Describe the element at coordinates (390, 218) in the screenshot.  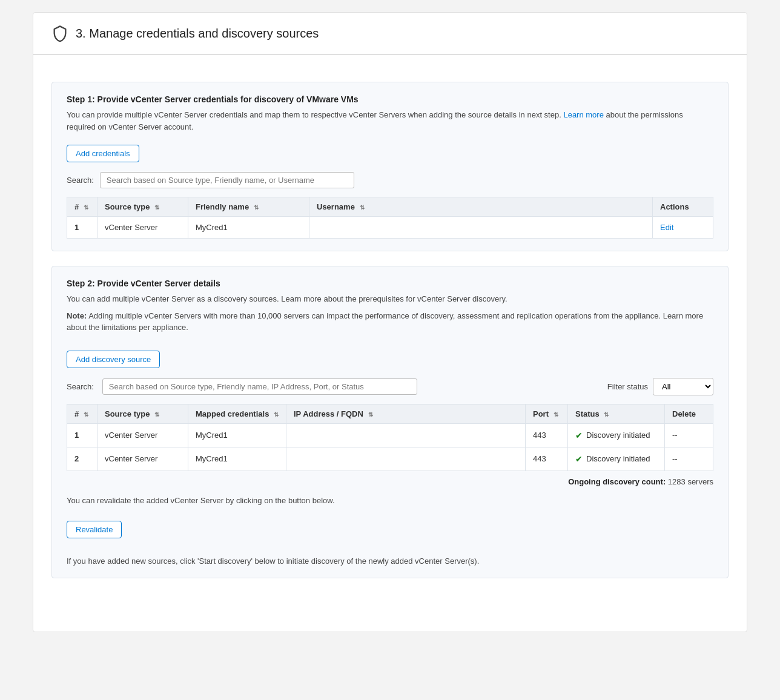
I see `step1-table: # ⇅ Source type ⇅ Friendly name ⇅ User` at that location.